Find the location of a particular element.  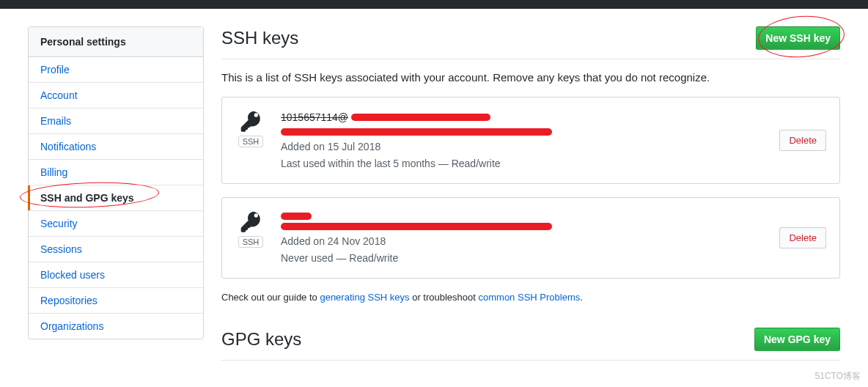

sidebar-item-repositories: Repositories is located at coordinates (116, 301).